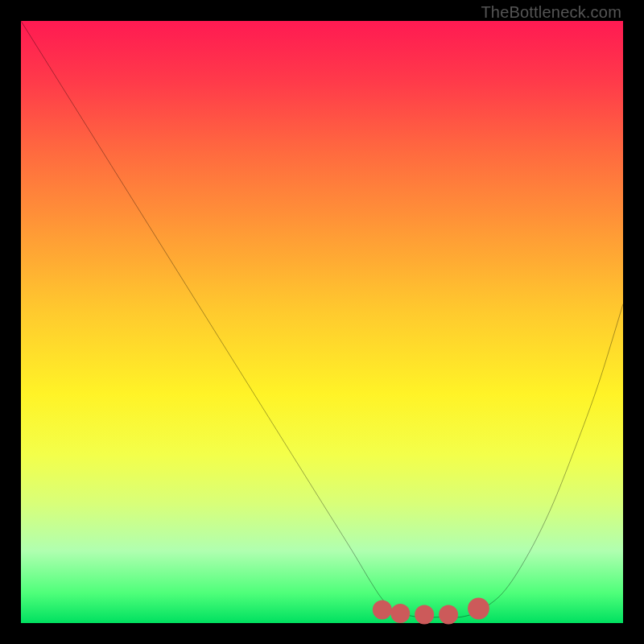 Image resolution: width=644 pixels, height=644 pixels. What do you see at coordinates (400, 613) in the screenshot?
I see `optimal-range-mid1` at bounding box center [400, 613].